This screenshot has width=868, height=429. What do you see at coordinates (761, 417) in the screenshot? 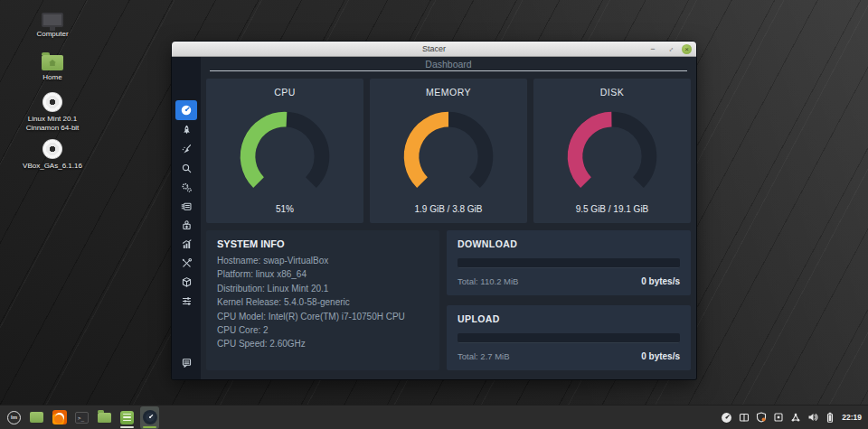
I see `update-shield-icon` at bounding box center [761, 417].